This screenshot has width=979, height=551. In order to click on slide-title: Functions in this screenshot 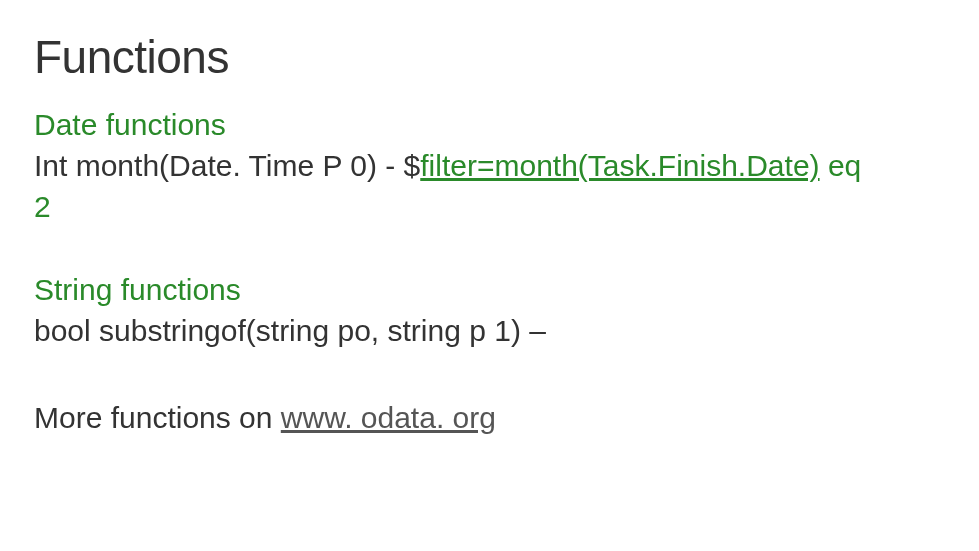, I will do `click(490, 57)`.